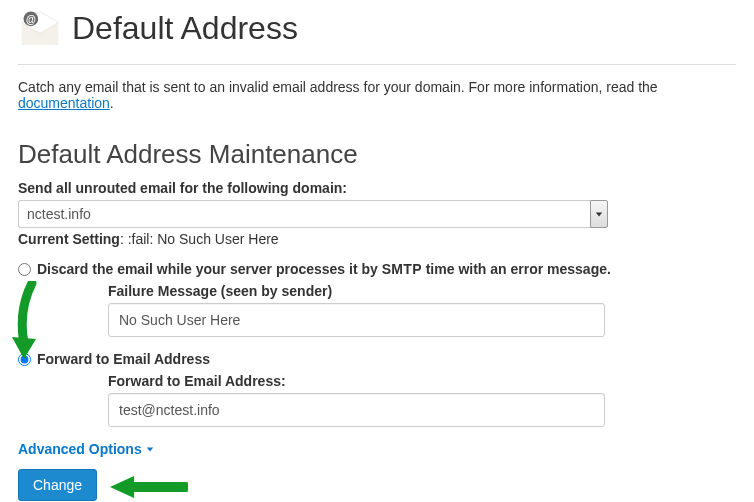 The height and width of the screenshot is (502, 754). Describe the element at coordinates (64, 103) in the screenshot. I see `documentation-link: documentation` at that location.